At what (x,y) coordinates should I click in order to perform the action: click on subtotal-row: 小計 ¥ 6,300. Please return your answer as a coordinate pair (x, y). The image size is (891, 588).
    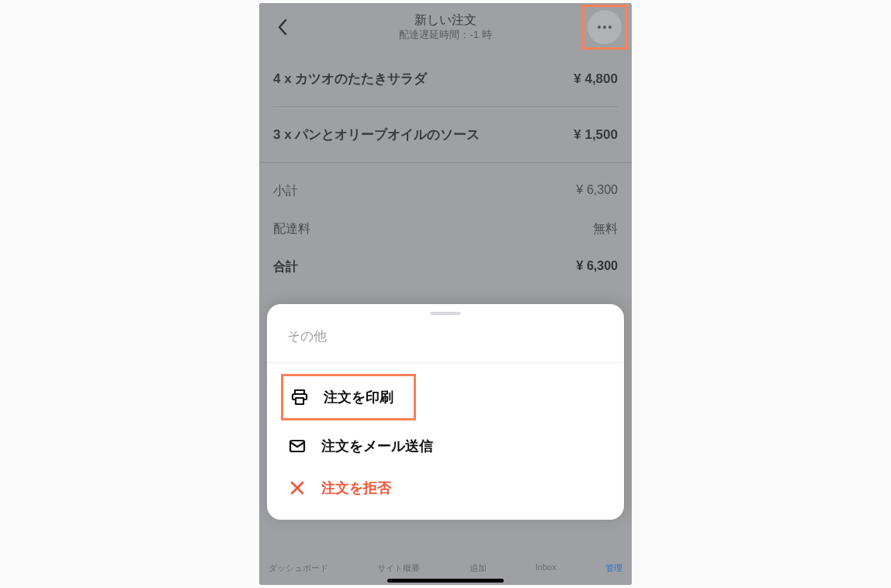
    Looking at the image, I should click on (446, 191).